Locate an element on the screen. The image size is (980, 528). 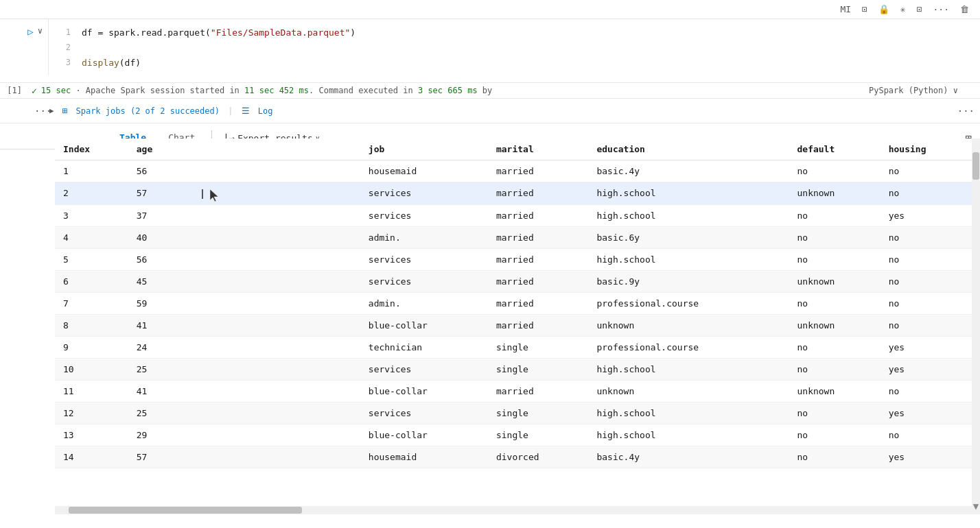
table-row: 759admin.marriedprofessional.coursenono is located at coordinates (513, 303).